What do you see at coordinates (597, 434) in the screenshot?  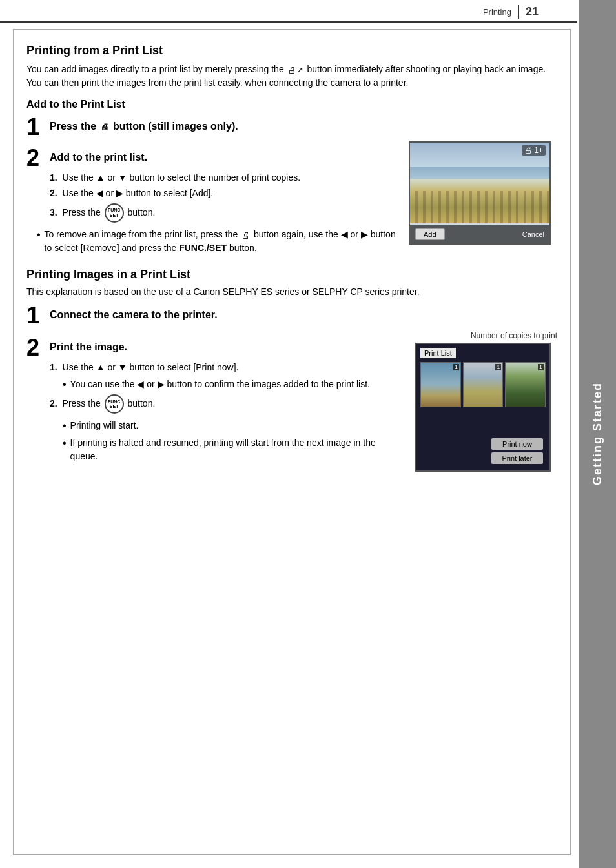 I see `side-tab: Getting Started` at bounding box center [597, 434].